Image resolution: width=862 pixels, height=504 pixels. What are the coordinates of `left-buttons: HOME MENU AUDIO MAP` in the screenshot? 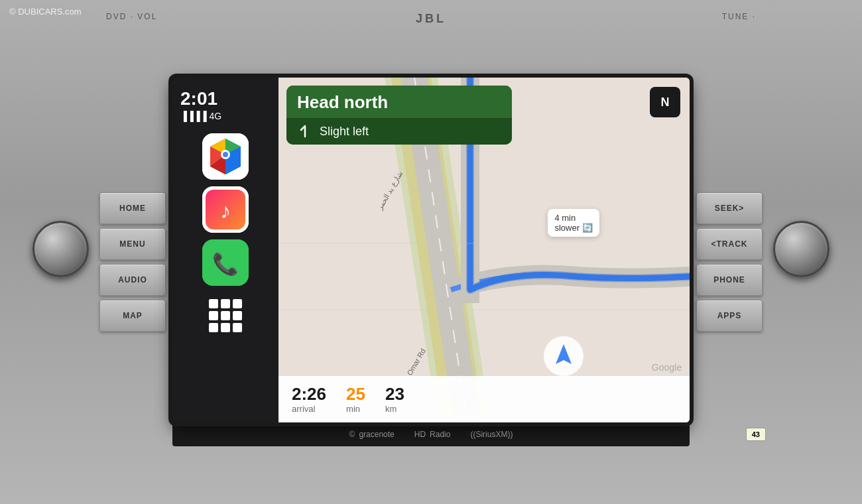 It's located at (133, 262).